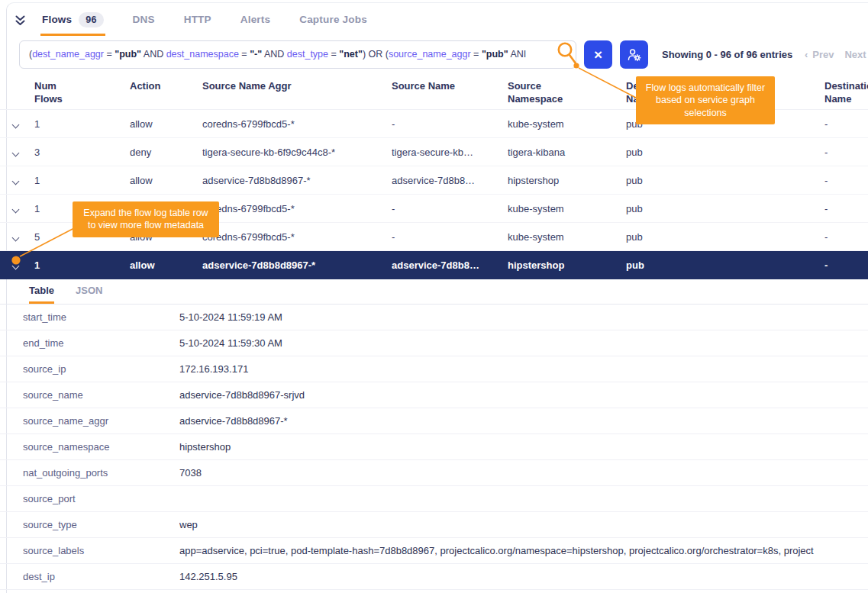 Image resolution: width=868 pixels, height=593 pixels. Describe the element at coordinates (524, 551) in the screenshot. I see `detail-value: app=adservice, pci=true, pod-template-ha…` at that location.